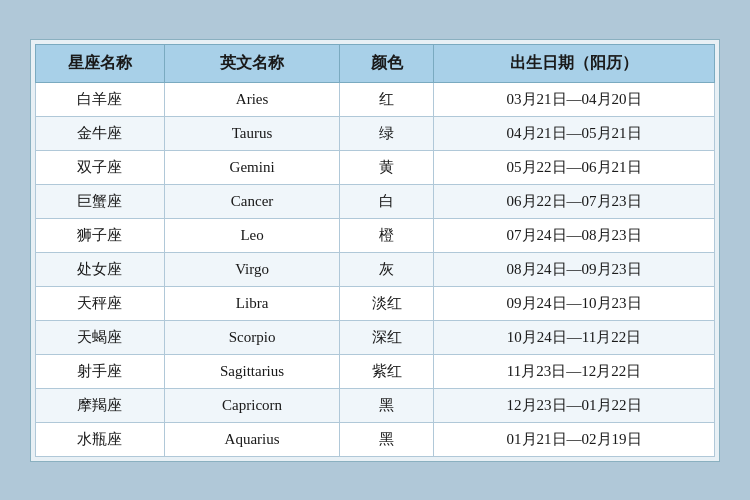  I want to click on header-en: 英文名称, so click(252, 63).